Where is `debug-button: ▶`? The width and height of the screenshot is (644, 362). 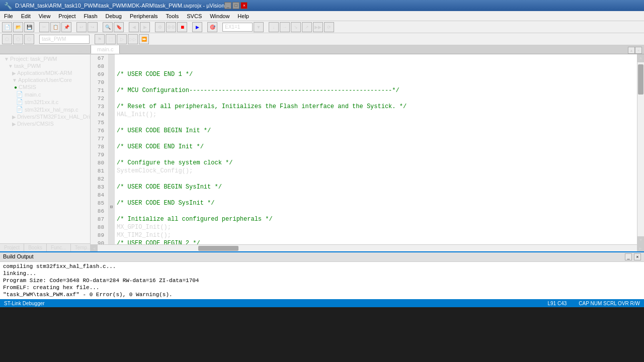 debug-button: ▶ is located at coordinates (197, 27).